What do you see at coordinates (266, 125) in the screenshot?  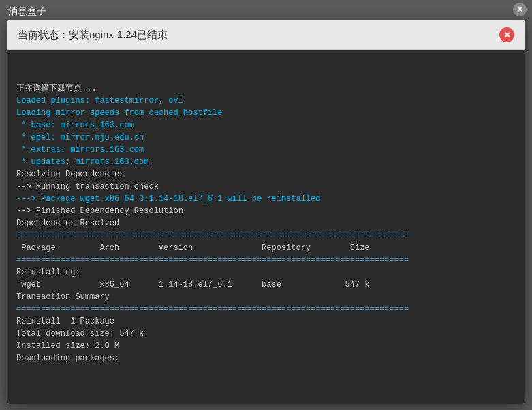 I see `terminal-line: * base: mirrors.163.com` at bounding box center [266, 125].